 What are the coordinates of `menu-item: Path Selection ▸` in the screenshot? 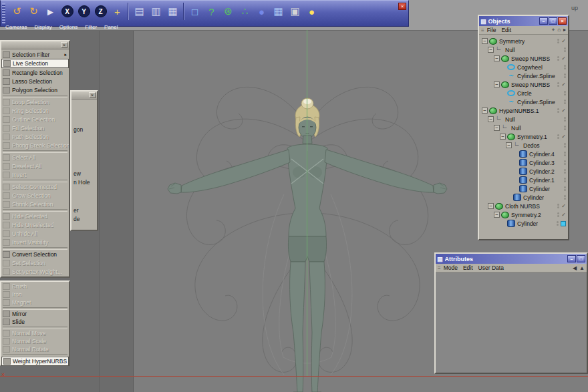 It's located at (35, 136).